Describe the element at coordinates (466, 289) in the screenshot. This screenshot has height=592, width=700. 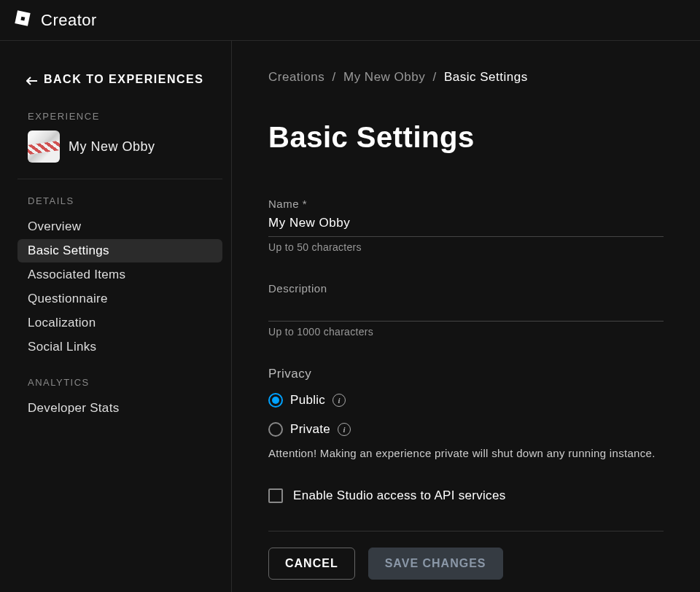
I see `description-label: Description` at that location.